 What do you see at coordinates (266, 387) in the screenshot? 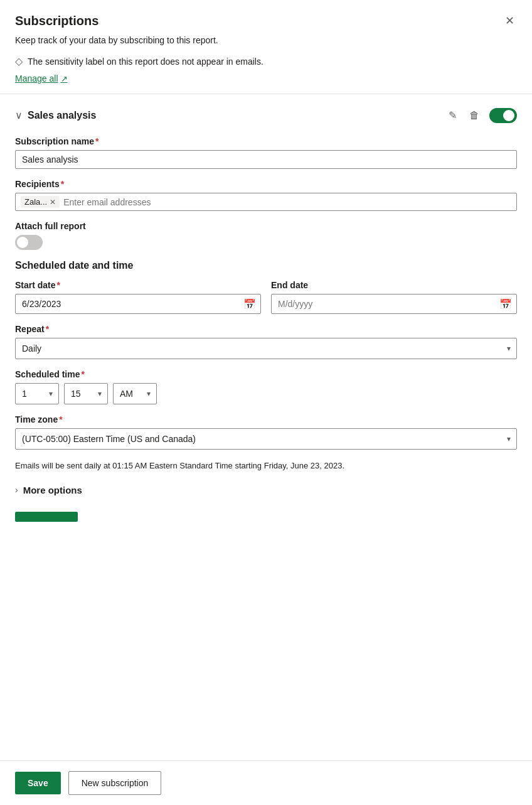
I see `scheduled-time-group: Scheduled time* 1234 5678 9101112 ▾ 0015…` at bounding box center [266, 387].